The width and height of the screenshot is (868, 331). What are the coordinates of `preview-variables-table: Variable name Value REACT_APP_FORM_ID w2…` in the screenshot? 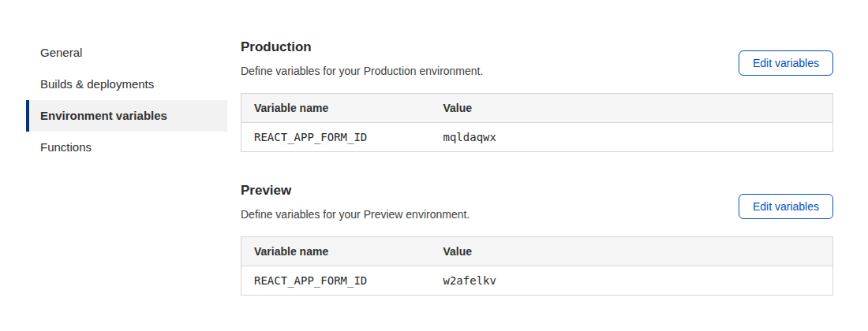 It's located at (537, 266).